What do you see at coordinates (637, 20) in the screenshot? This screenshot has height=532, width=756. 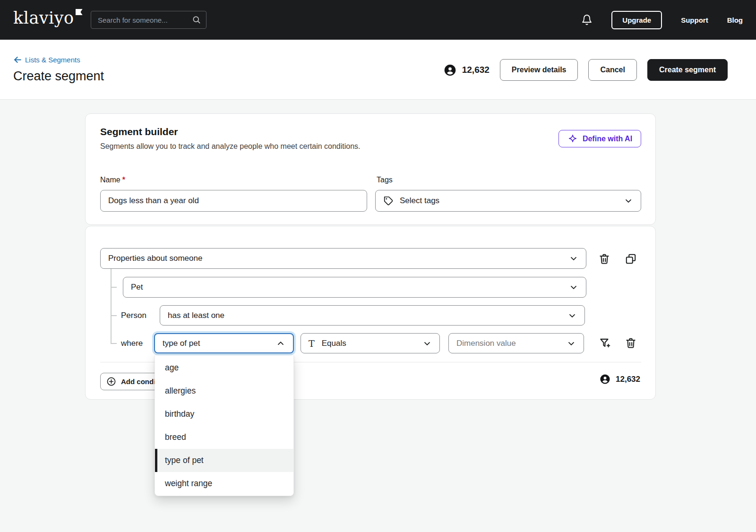 I see `upgrade-button: Upgrade` at bounding box center [637, 20].